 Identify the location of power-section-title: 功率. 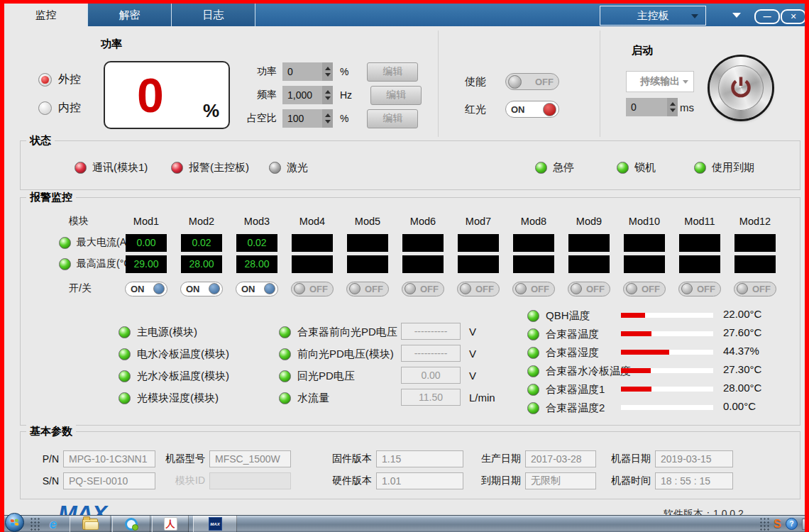
(111, 44).